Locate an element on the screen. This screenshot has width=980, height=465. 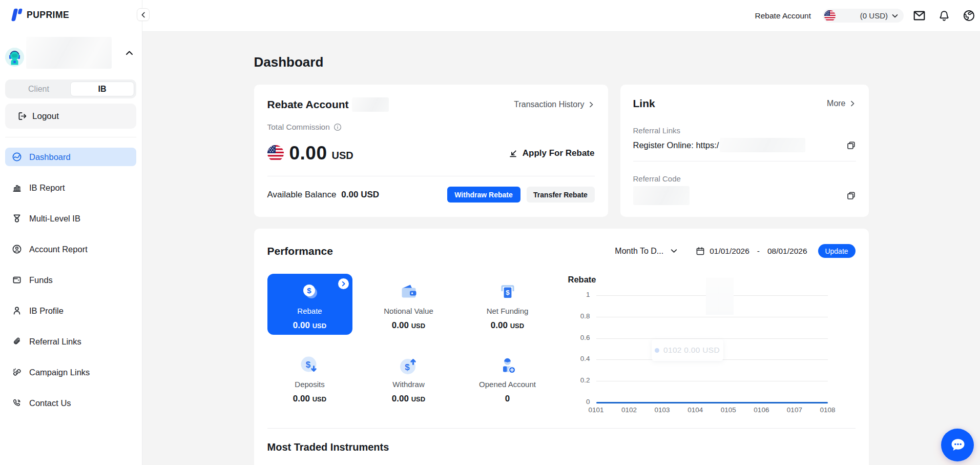
metric-value: 0 is located at coordinates (507, 399).